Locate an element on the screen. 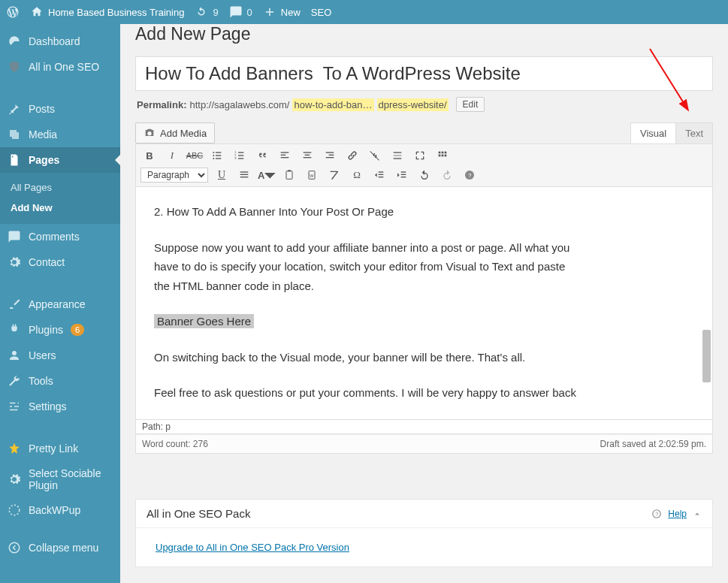  sidebar-item-users: Users is located at coordinates (60, 355).